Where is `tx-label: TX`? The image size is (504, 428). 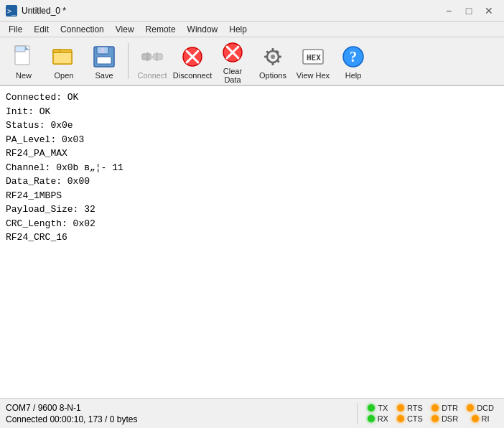 tx-label: TX is located at coordinates (383, 408).